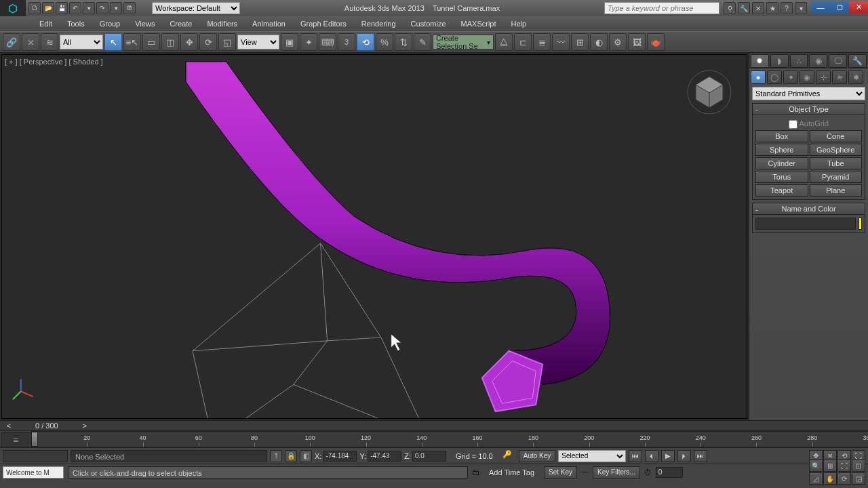 The image size is (868, 488). I want to click on selection-lock-icon: ⤒, so click(276, 456).